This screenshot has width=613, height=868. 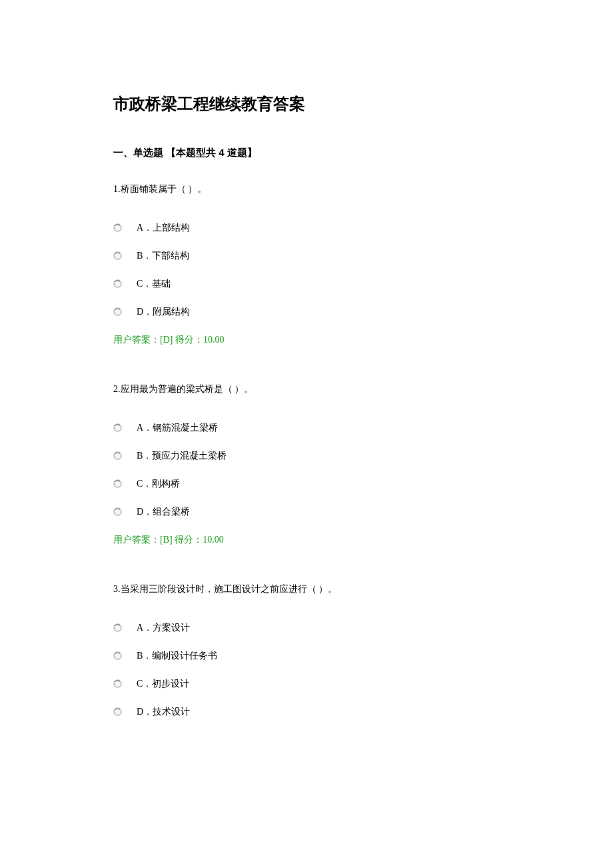 What do you see at coordinates (306, 312) in the screenshot?
I see `option-row: D．附属结构` at bounding box center [306, 312].